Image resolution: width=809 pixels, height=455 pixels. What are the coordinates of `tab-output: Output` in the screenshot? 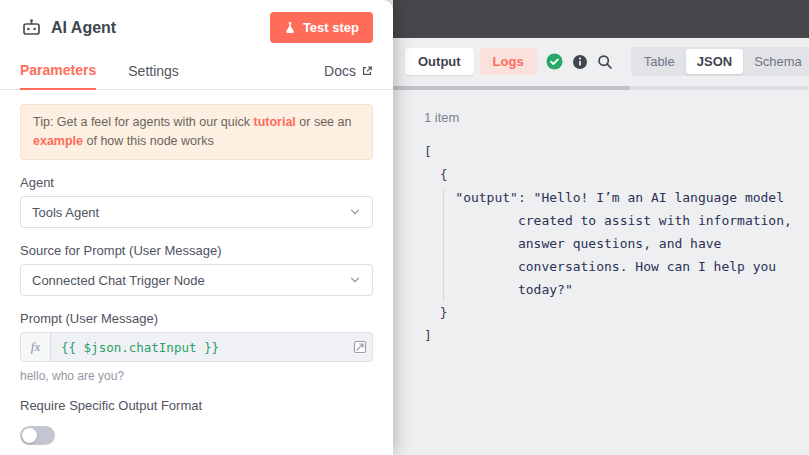 It's located at (440, 62).